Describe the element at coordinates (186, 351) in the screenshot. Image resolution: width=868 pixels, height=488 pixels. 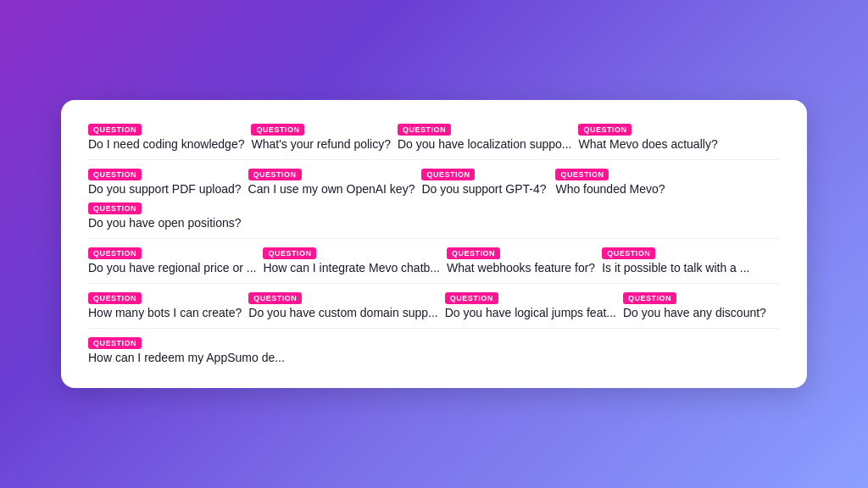
I see `question-item-q18: QUESTIONHow can I redeem my AppSumo de..…` at that location.